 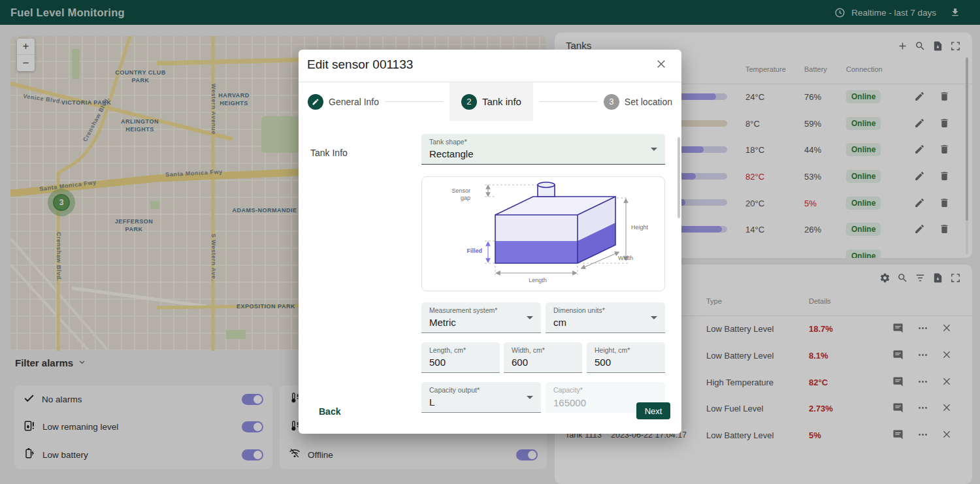 I want to click on diagram-sensor-gap-label: Sensor gap, so click(x=457, y=195).